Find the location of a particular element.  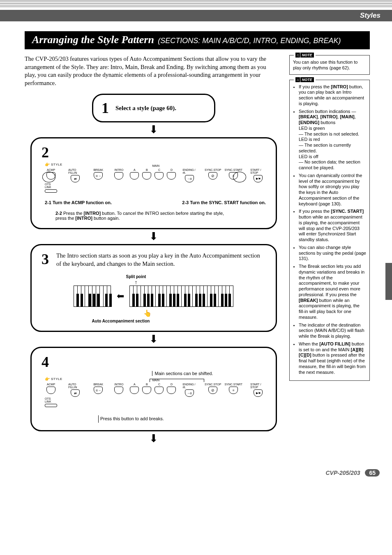

button-autofill-4: ⇄ is located at coordinates (75, 393).